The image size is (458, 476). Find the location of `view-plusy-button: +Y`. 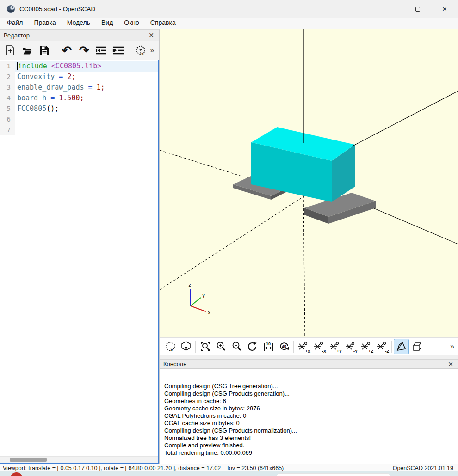

view-plusy-button: +Y is located at coordinates (335, 347).